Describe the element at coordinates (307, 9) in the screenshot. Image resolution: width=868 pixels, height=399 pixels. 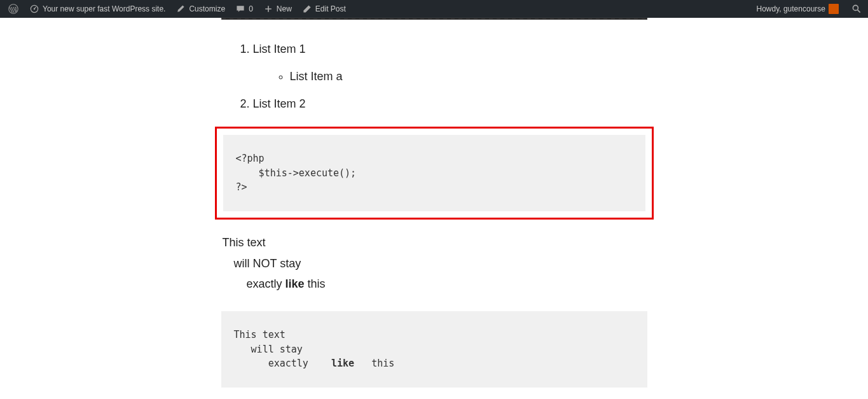
I see `pencil-icon` at that location.